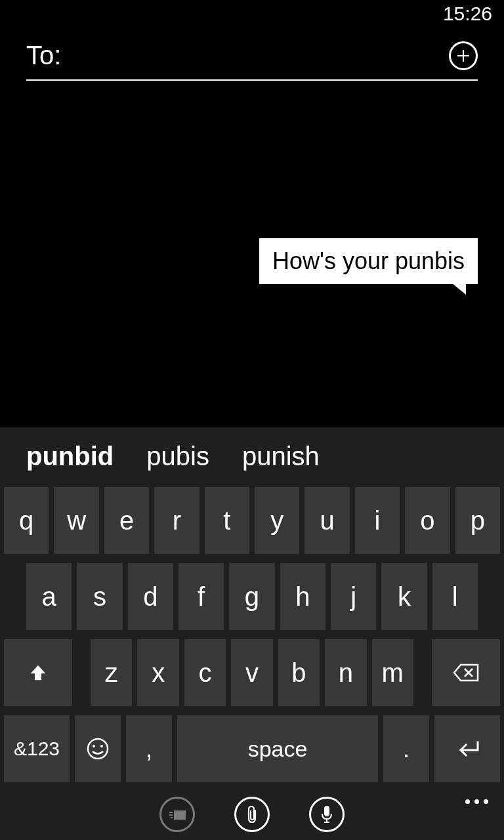  Describe the element at coordinates (478, 520) in the screenshot. I see `key-p: p` at that location.